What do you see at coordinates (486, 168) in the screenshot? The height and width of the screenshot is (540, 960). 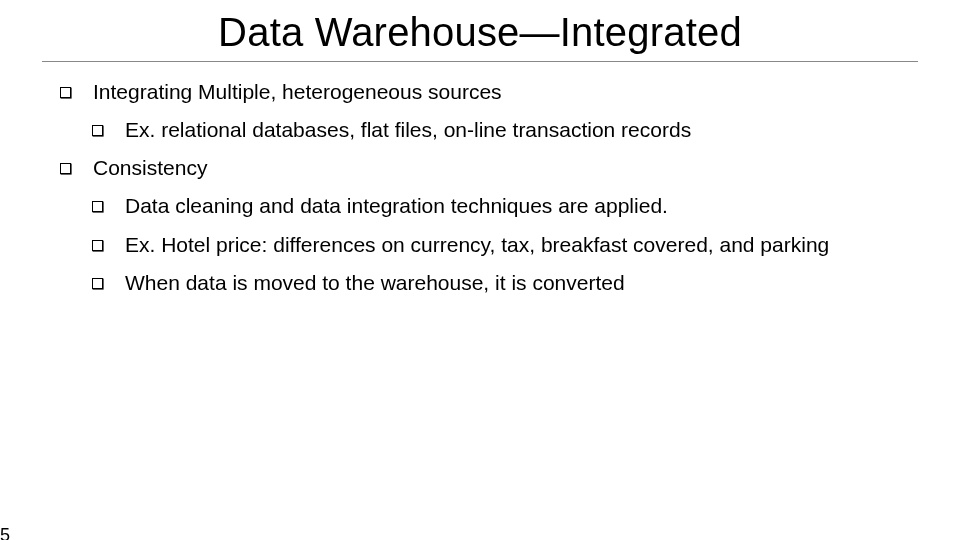 I see `list-item: Consistency` at bounding box center [486, 168].